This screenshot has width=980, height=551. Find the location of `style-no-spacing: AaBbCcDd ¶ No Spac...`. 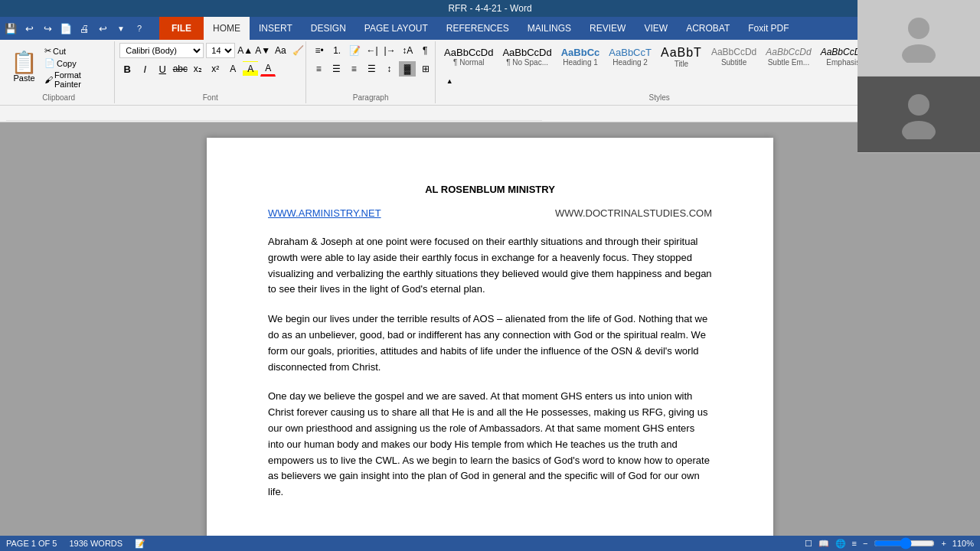

style-no-spacing: AaBbCcDd ¶ No Spac... is located at coordinates (527, 57).